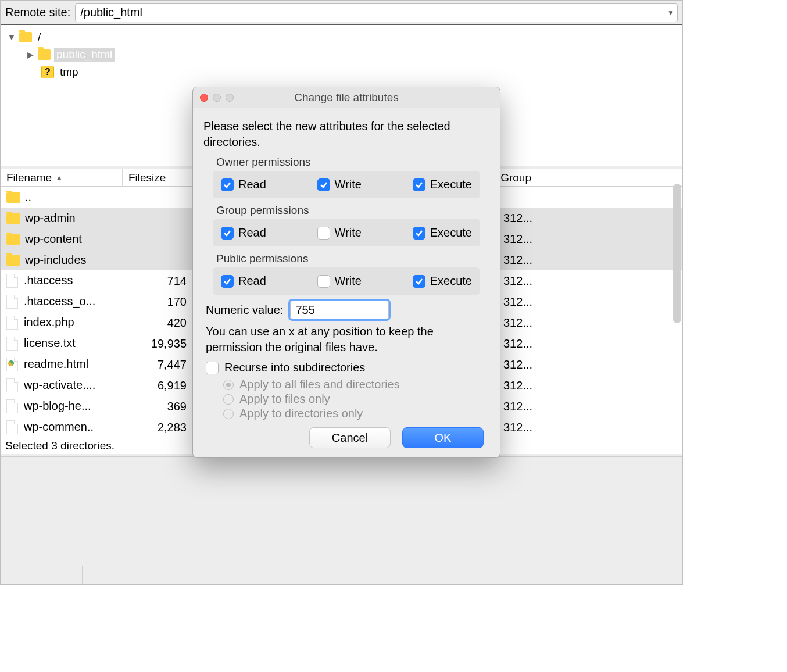  What do you see at coordinates (346, 185) in the screenshot?
I see `owner-permissions-group: Read Write Execute` at bounding box center [346, 185].